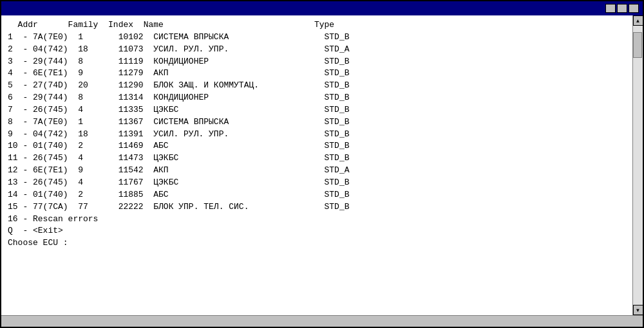  What do you see at coordinates (322, 8) in the screenshot?
I see `title-bar` at bounding box center [322, 8].